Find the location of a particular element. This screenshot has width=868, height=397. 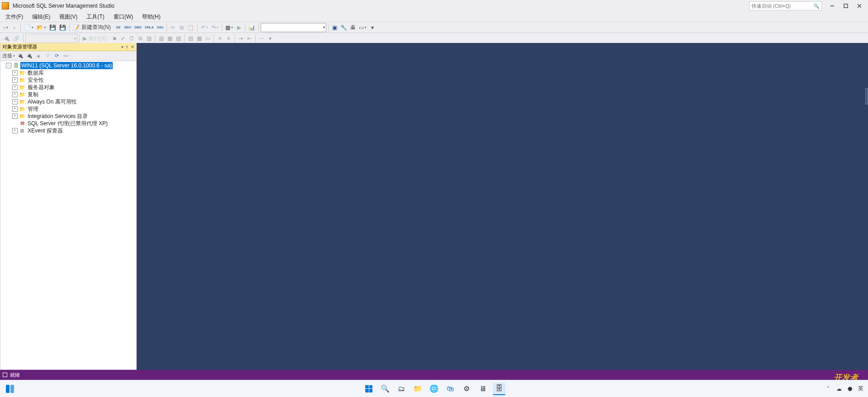

de-query-icon: DE is located at coordinates (119, 28).